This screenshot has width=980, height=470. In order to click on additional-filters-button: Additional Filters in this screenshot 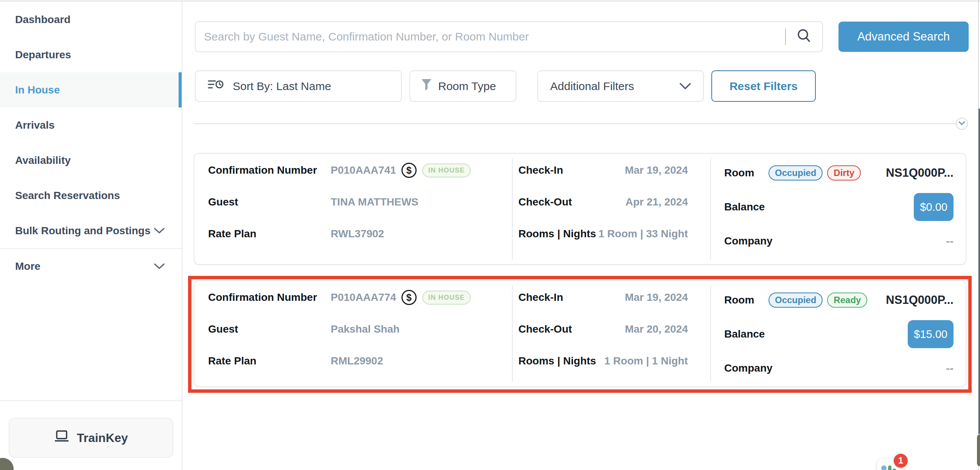, I will do `click(620, 86)`.